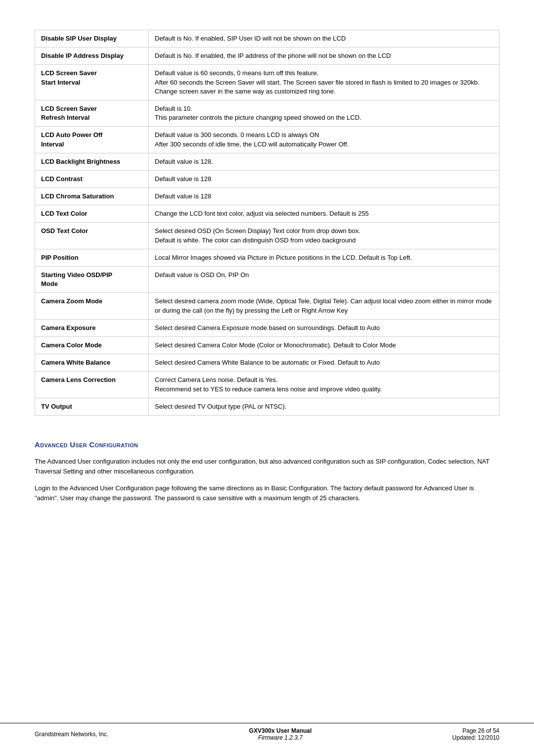 Image resolution: width=534 pixels, height=756 pixels. Describe the element at coordinates (92, 39) in the screenshot. I see `table-label: Disable SIP User Display` at that location.